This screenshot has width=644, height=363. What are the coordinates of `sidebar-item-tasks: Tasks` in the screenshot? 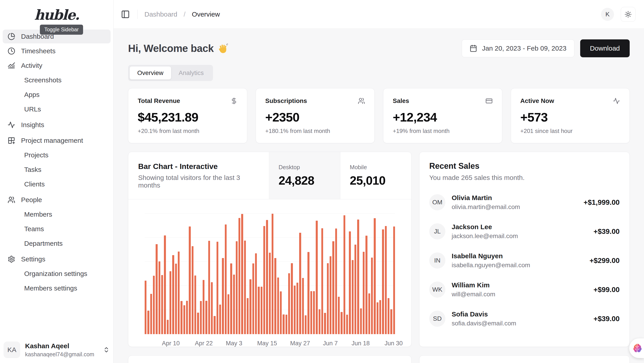 It's located at (56, 170).